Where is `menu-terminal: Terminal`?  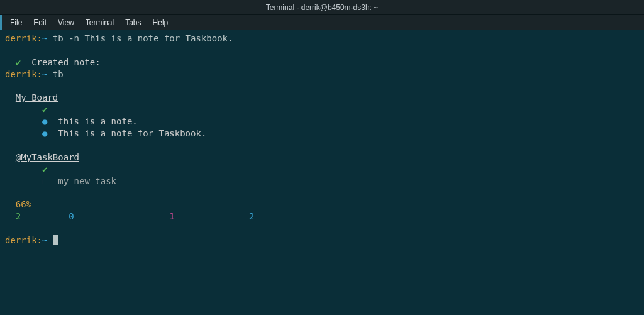
menu-terminal: Terminal is located at coordinates (99, 23).